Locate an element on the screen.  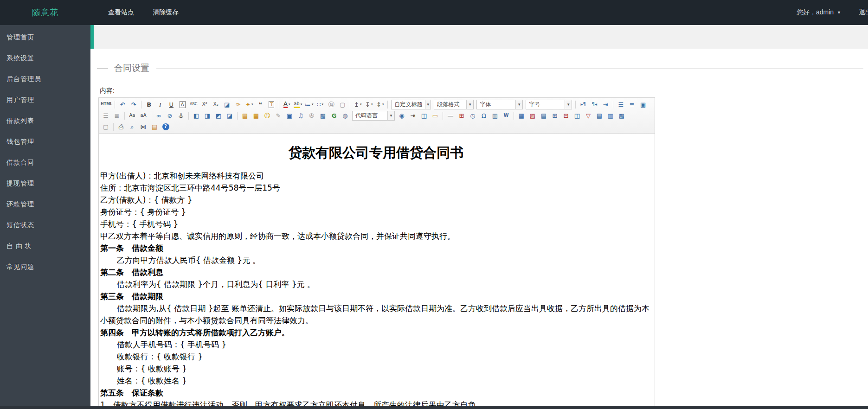
sidebar-item-6: 借款合同 is located at coordinates (45, 162).